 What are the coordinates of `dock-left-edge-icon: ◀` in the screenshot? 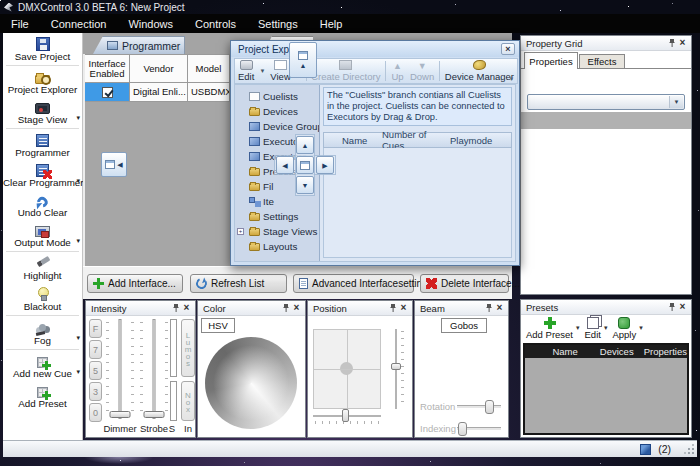 It's located at (114, 164).